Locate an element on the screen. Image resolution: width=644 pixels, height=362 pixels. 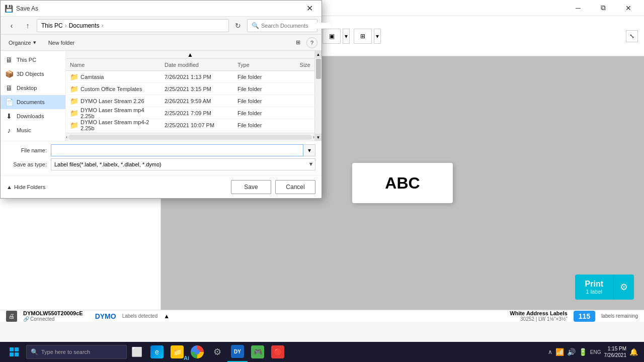
dialog-title-icon: 💾 is located at coordinates (9, 9).